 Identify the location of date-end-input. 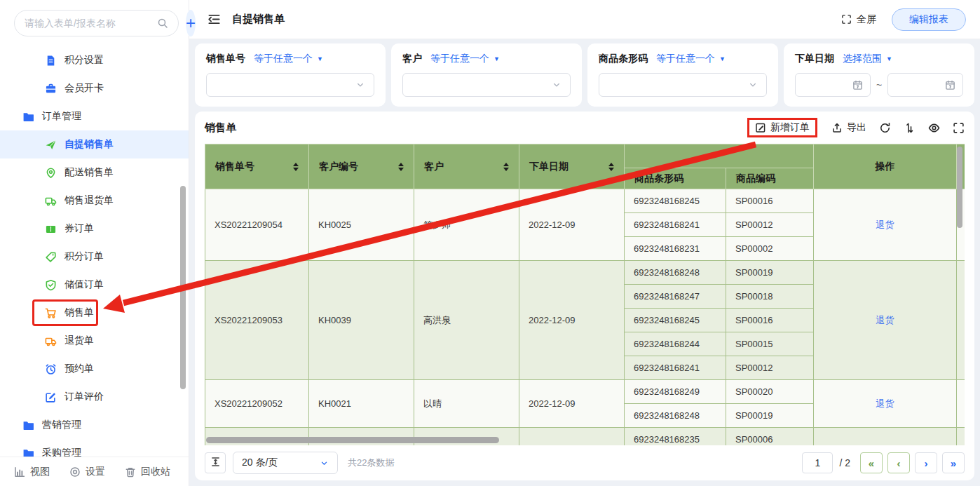
(925, 85).